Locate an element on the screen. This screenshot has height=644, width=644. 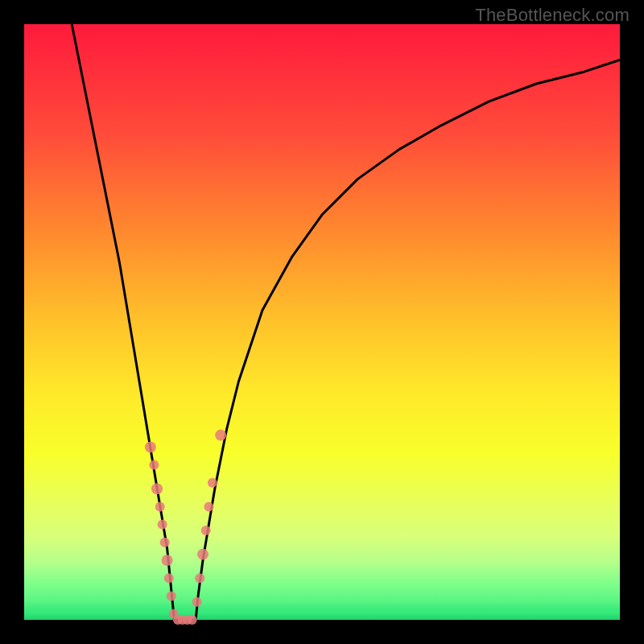
marker-bottom is located at coordinates (192, 620).